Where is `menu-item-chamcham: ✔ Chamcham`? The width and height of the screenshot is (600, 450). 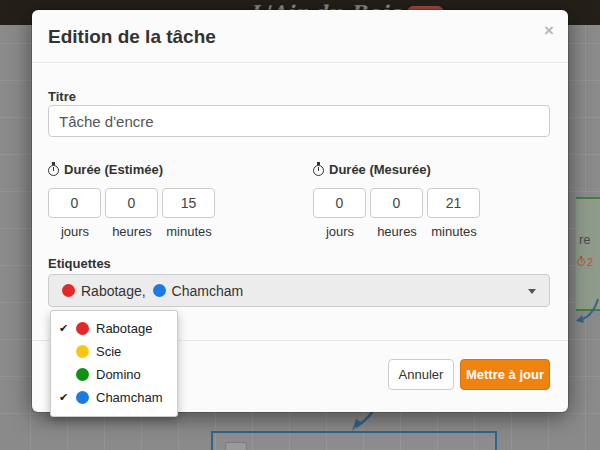
menu-item-chamcham: ✔ Chamcham is located at coordinates (114, 398).